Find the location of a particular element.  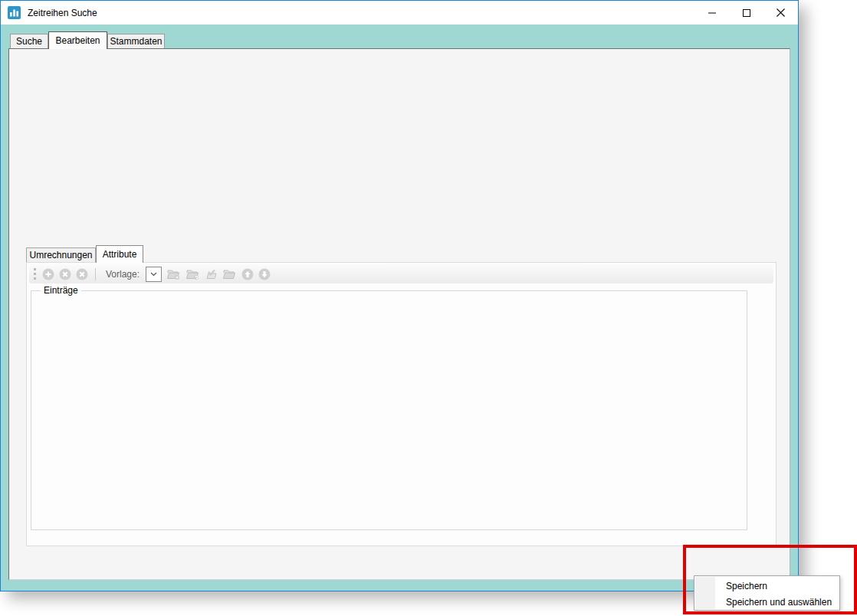

template-load-button is located at coordinates (173, 274).